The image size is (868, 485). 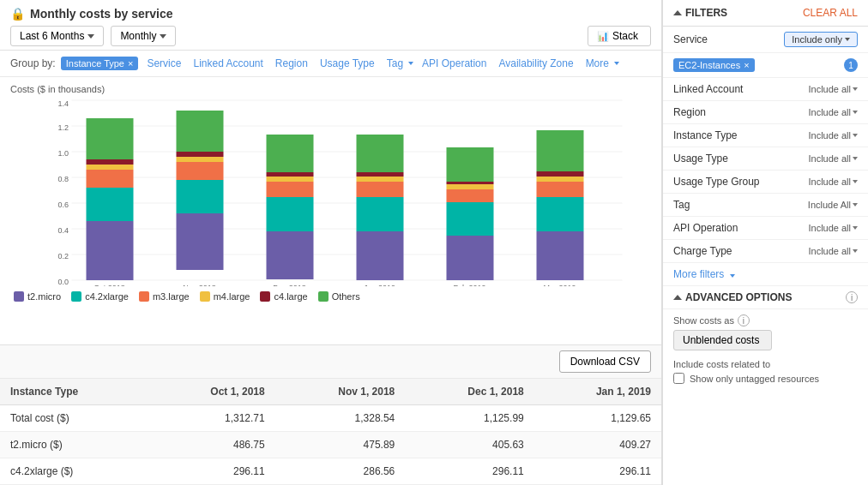 I want to click on info-icon: i, so click(x=852, y=297).